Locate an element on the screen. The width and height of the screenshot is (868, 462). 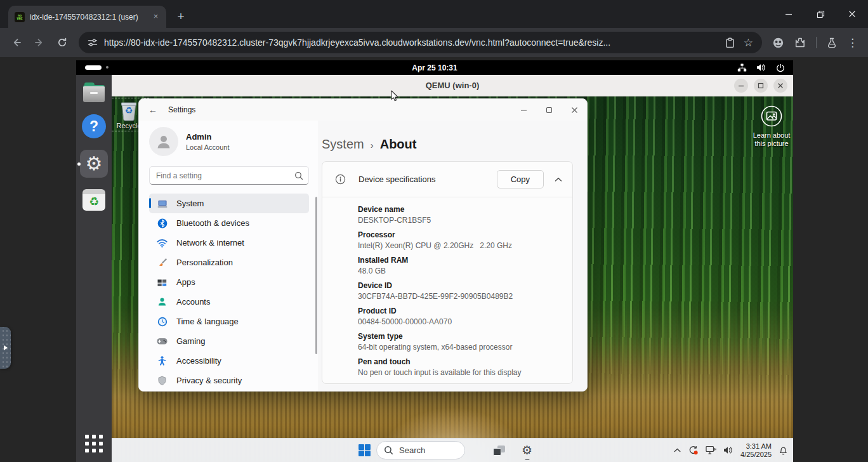
brush-icon is located at coordinates (162, 263).